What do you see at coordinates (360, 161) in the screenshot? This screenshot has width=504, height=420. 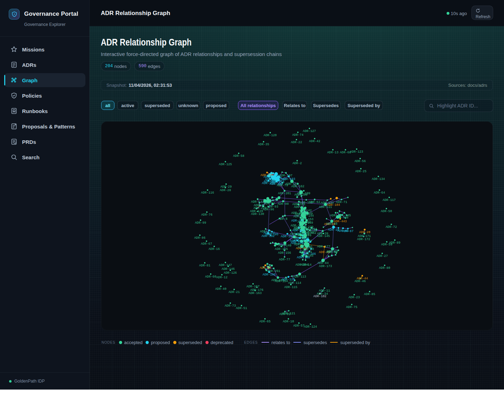 I see `svg-text: ADR-56` at bounding box center [360, 161].